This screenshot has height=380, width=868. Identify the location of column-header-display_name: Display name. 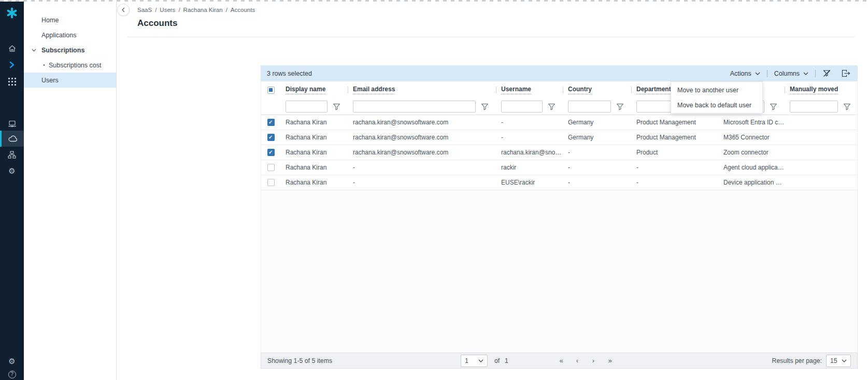
(314, 90).